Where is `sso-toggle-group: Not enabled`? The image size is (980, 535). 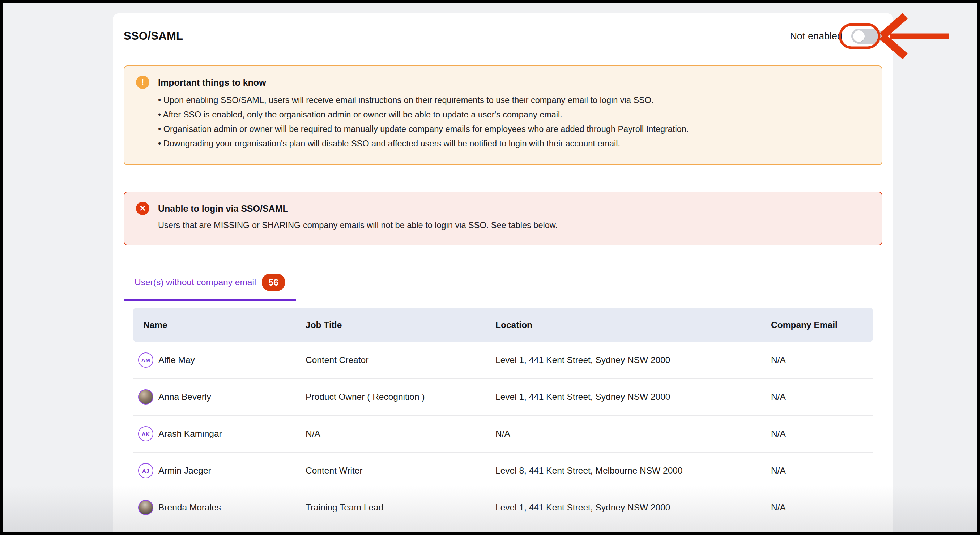 sso-toggle-group: Not enabled is located at coordinates (836, 36).